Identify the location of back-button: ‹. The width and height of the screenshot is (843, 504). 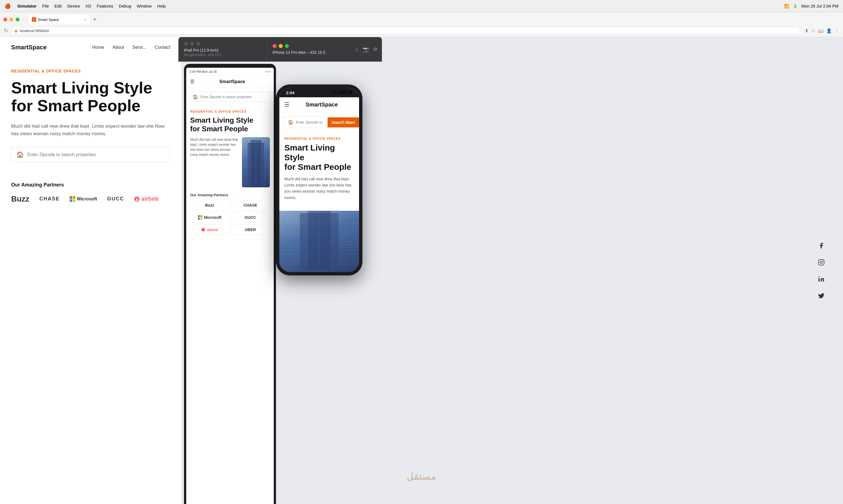
(24, 20).